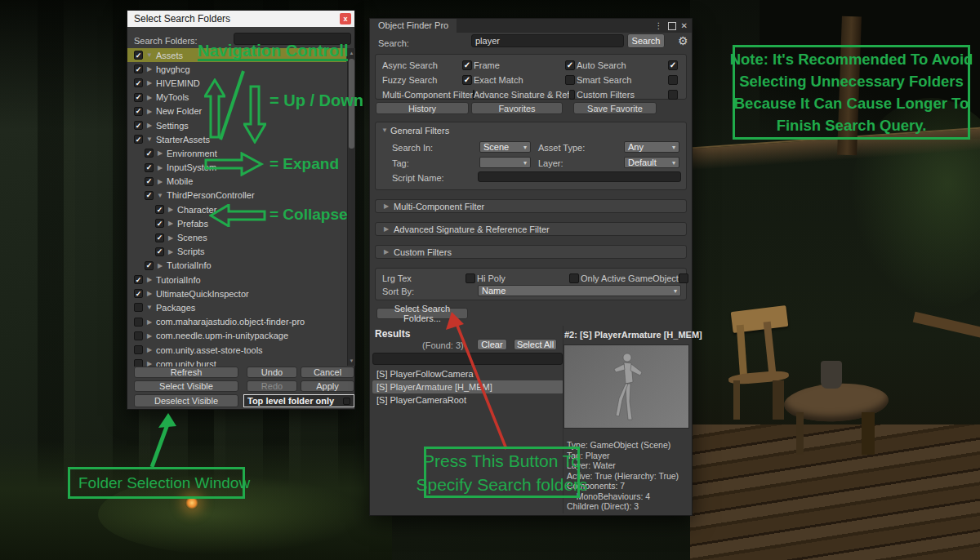 The image size is (980, 560). I want to click on undo-button: Undo, so click(272, 372).